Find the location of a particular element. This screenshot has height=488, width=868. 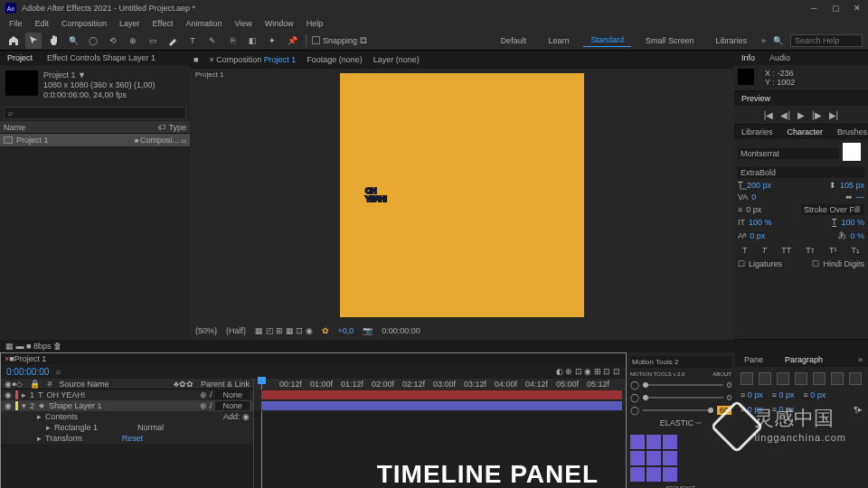

para-dir-icon: ¶▸ is located at coordinates (858, 409).